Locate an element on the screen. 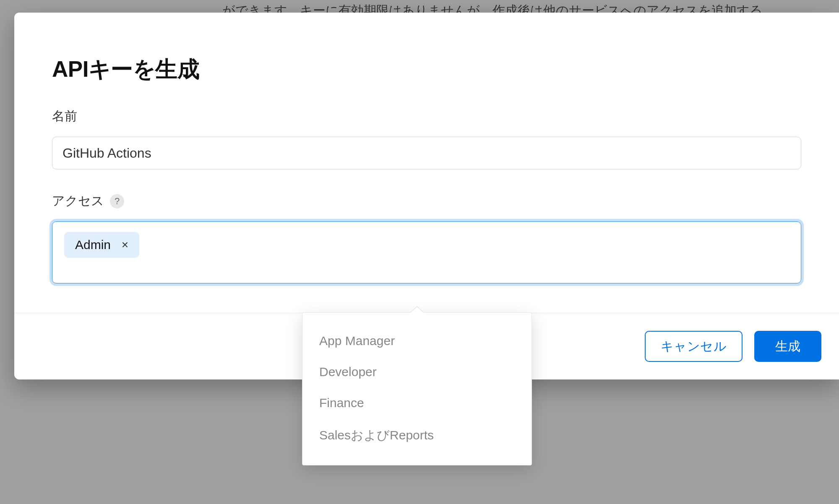 This screenshot has height=504, width=839. name-field-group: 名前 is located at coordinates (427, 138).